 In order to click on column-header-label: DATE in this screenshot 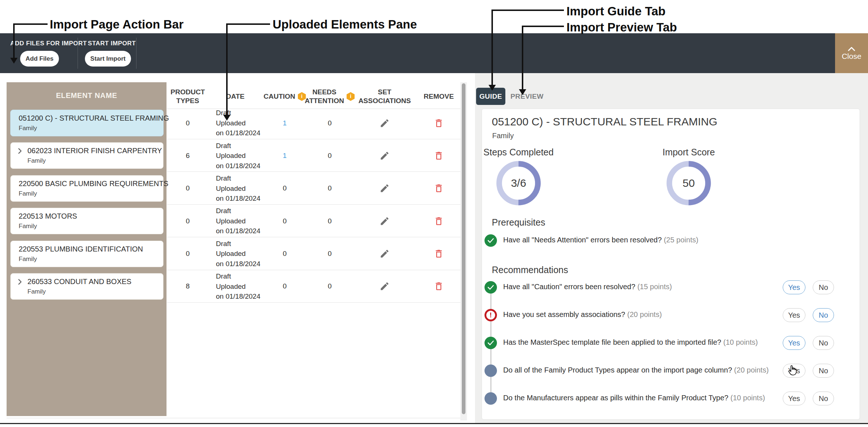, I will do `click(235, 97)`.